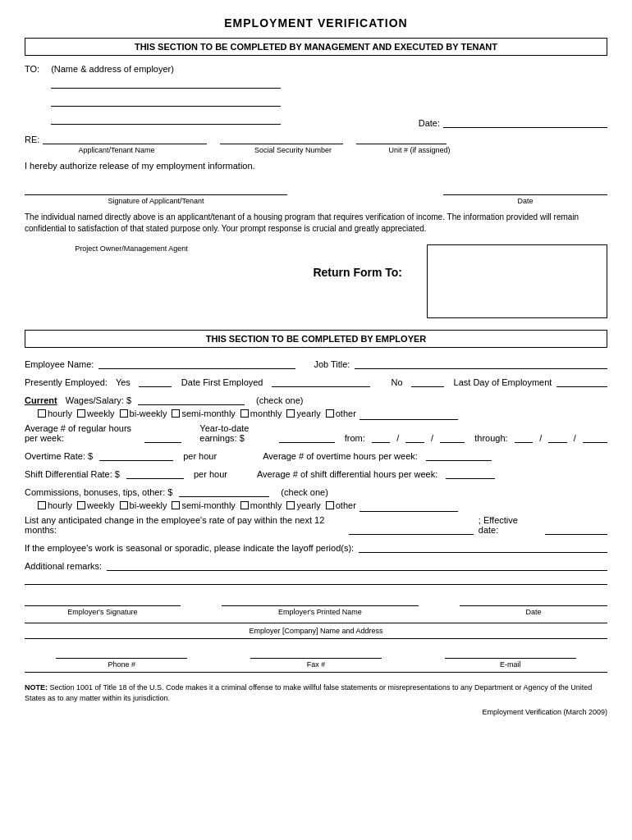 The height and width of the screenshot is (840, 632). I want to click on date-field, so click(525, 121).